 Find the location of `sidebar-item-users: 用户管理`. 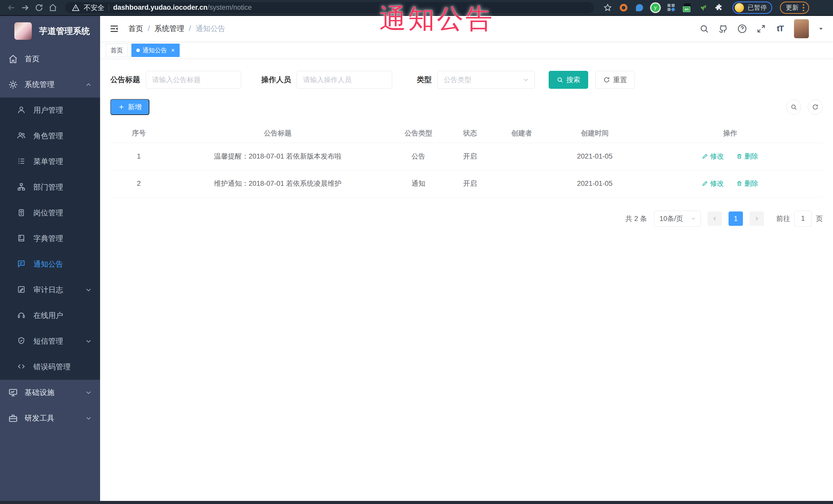

sidebar-item-users: 用户管理 is located at coordinates (50, 110).